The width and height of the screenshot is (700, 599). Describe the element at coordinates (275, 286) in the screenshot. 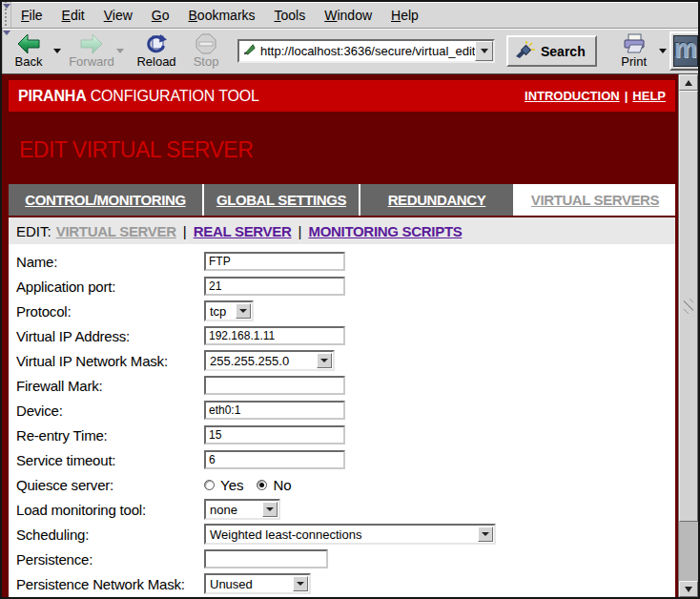

I see `application-port-input: 21` at that location.